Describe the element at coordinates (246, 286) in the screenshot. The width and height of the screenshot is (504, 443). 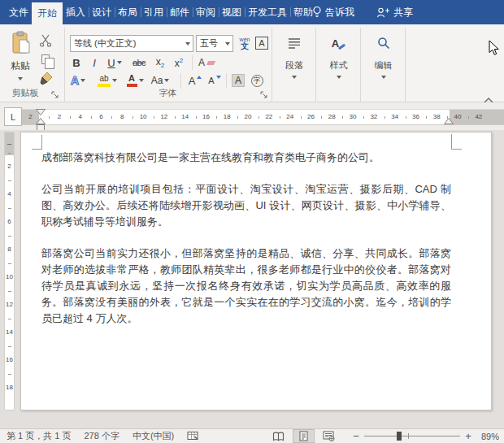
I see `document-paragraph: 部落窝公司当前实力还很小，但部落窝坚持的是精品、诚信、分享、共同成长。部落窝对老…` at that location.